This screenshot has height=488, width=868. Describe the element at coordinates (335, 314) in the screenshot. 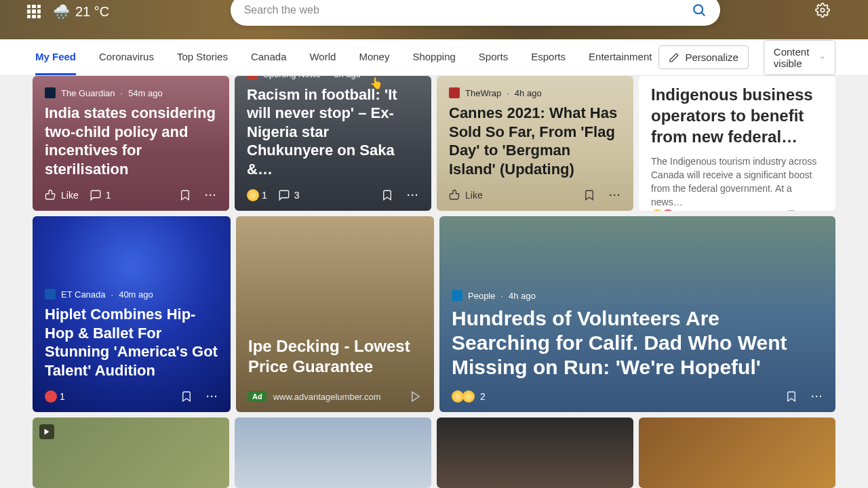

I see `ad-card: Ipe Decking - Lowest Price Guarantee Ad …` at that location.